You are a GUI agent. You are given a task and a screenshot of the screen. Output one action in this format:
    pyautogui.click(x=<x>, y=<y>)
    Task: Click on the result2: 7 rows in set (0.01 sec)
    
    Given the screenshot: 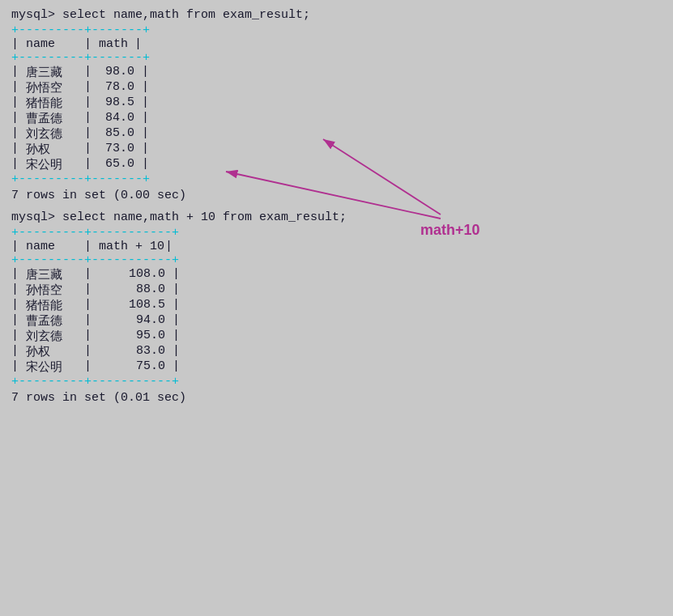 What is the action you would take?
    pyautogui.click(x=337, y=398)
    